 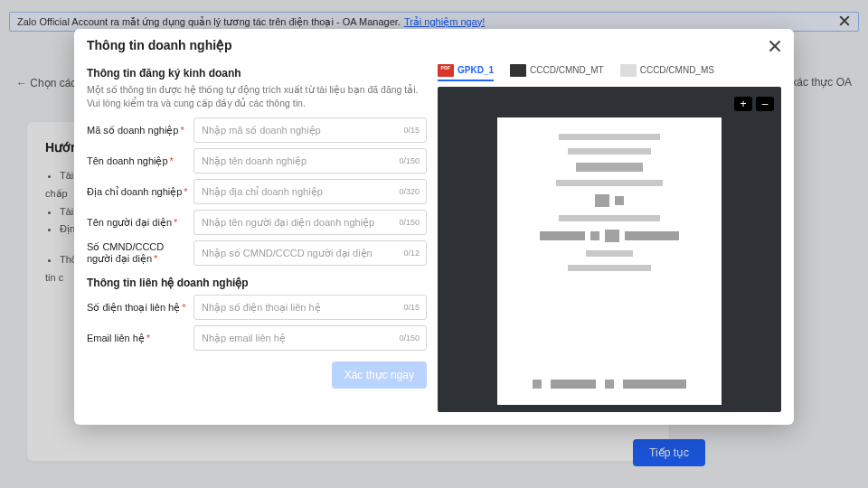 What do you see at coordinates (257, 283) in the screenshot?
I see `section-contact-title: Thông tin liên hệ doanh nghiệp` at bounding box center [257, 283].